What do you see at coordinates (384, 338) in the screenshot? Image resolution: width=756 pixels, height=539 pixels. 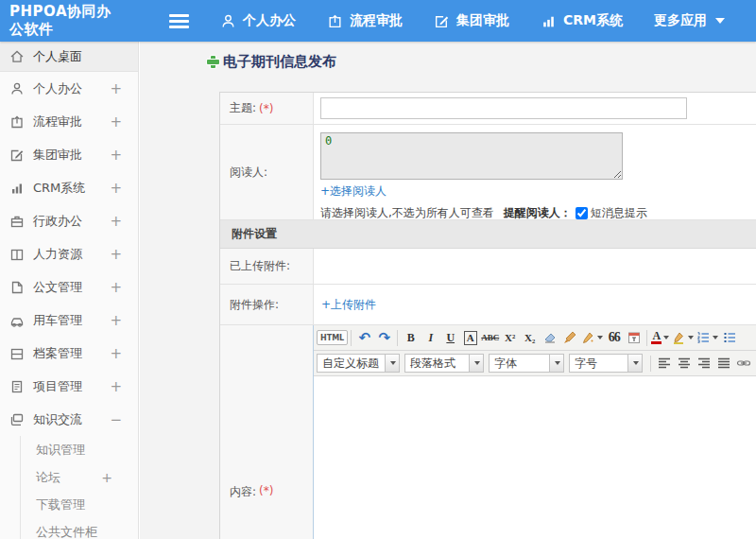 I see `redo-icon: ↷` at bounding box center [384, 338].